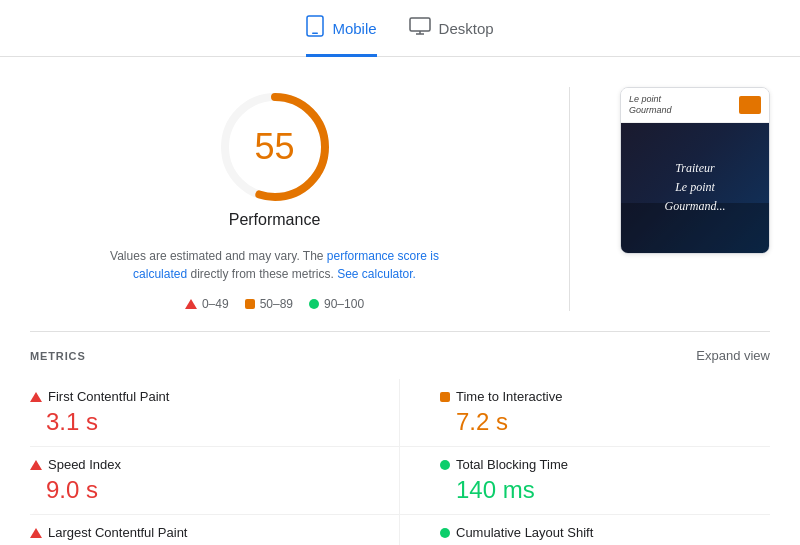 This screenshot has height=545, width=800. I want to click on metric-fcp-icon, so click(36, 397).